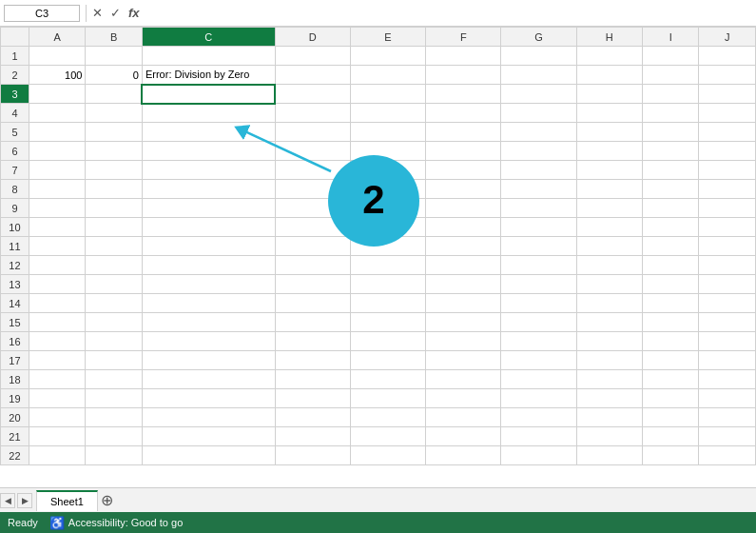  I want to click on col-header-J: J, so click(727, 37).